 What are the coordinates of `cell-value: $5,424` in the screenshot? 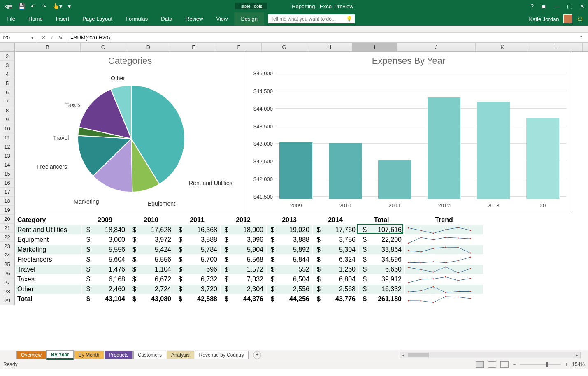 It's located at (151, 250).